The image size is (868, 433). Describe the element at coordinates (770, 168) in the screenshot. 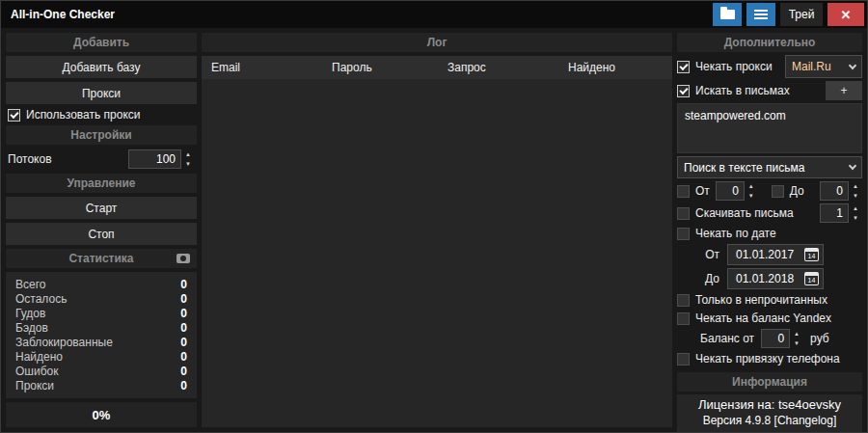

I see `search-mode-select: Поиск в тексте письма` at that location.